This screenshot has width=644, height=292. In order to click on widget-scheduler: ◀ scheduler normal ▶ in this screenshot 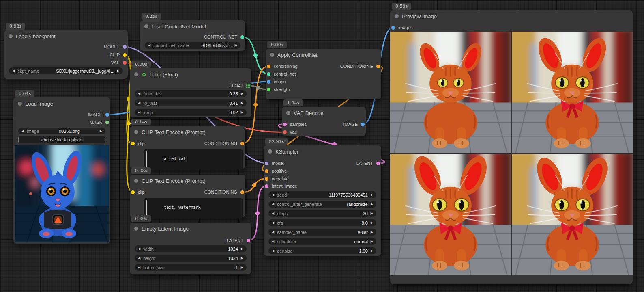, I will do `click(322, 241)`.